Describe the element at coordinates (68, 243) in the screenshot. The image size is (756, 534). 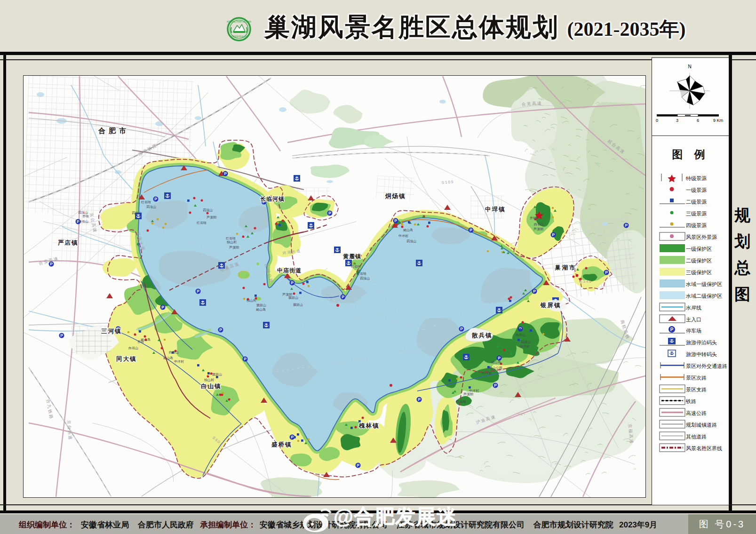
I see `svg-text: 严店镇` at that location.